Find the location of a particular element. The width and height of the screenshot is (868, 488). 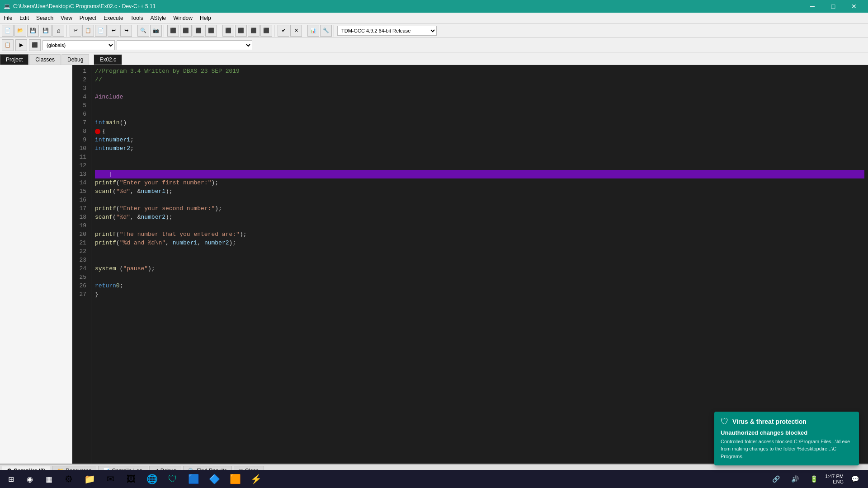

btn1: ⬛ is located at coordinates (173, 31).